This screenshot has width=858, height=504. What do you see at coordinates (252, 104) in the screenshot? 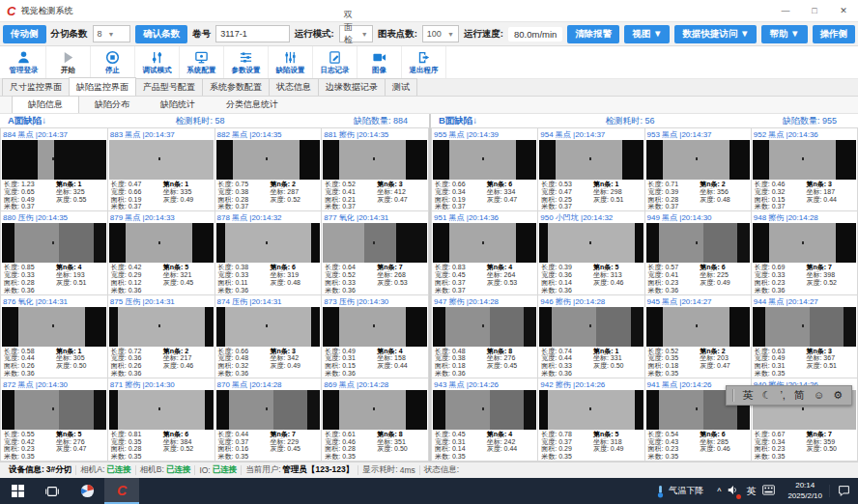
I see `sub-tab: 分类信息统计` at bounding box center [252, 104].